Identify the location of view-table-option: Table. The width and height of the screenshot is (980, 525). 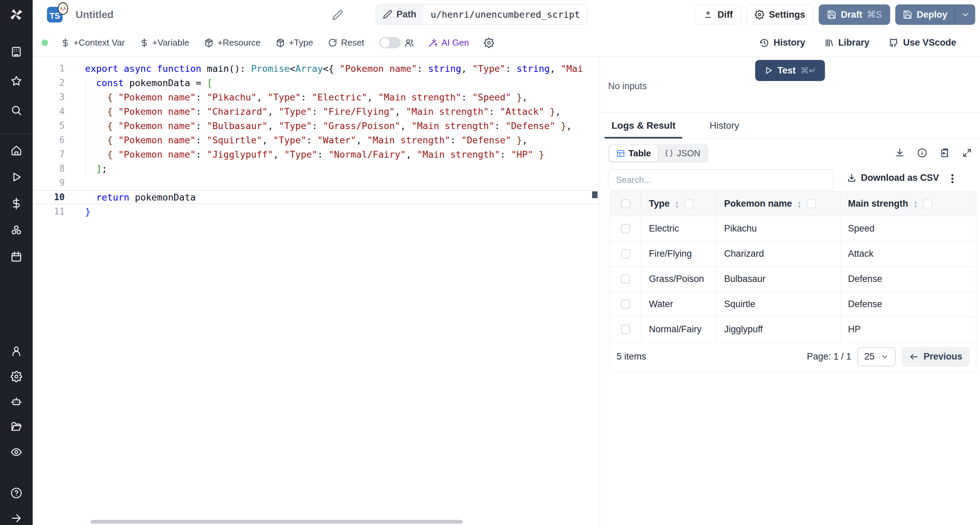
(634, 153).